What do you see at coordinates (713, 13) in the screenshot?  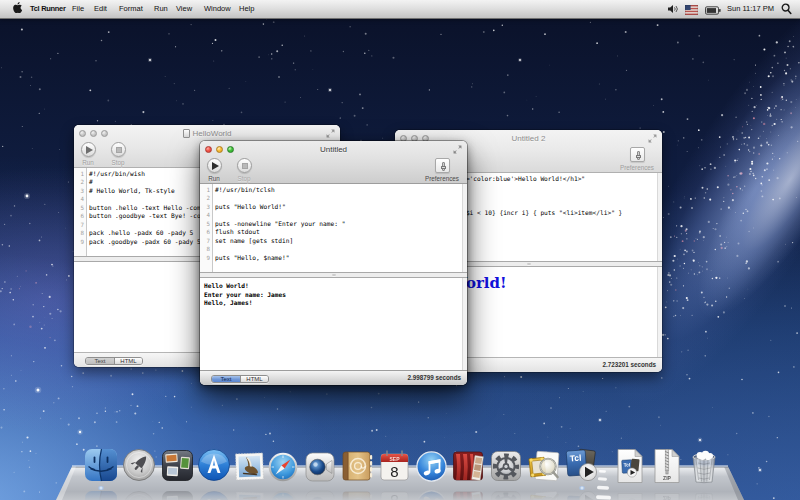 I see `battery-menu-extra` at bounding box center [713, 13].